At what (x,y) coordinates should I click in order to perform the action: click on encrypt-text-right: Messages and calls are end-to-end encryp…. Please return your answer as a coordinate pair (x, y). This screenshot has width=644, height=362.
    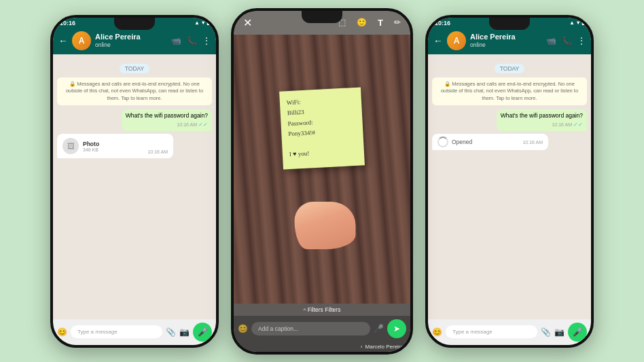
    Looking at the image, I should click on (509, 91).